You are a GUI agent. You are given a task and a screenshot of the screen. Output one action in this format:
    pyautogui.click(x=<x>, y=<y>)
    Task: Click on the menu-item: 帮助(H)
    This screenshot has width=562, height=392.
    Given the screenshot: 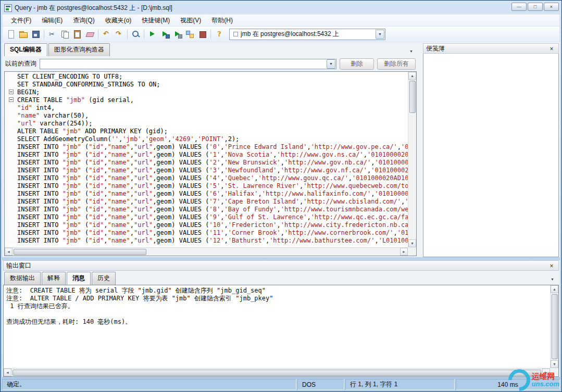 What is the action you would take?
    pyautogui.click(x=222, y=21)
    